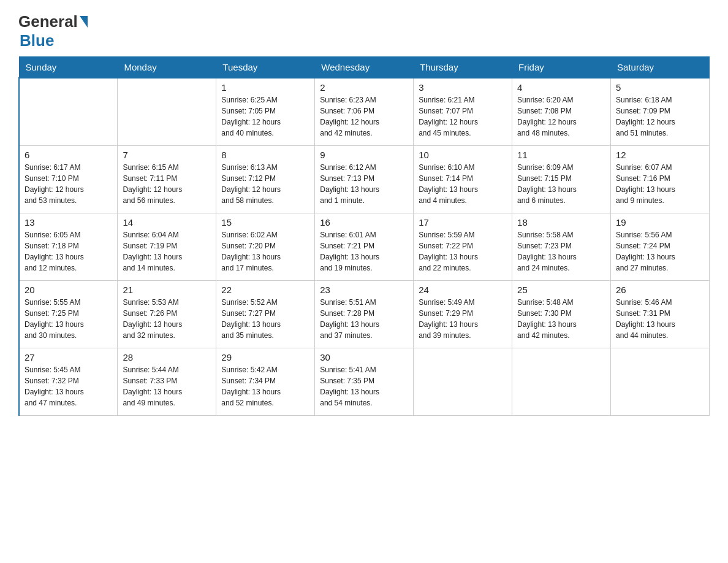  I want to click on day-cell: 28Sunrise: 5:44 AM Sunset: 7:33 PM Dayli…, so click(167, 381).